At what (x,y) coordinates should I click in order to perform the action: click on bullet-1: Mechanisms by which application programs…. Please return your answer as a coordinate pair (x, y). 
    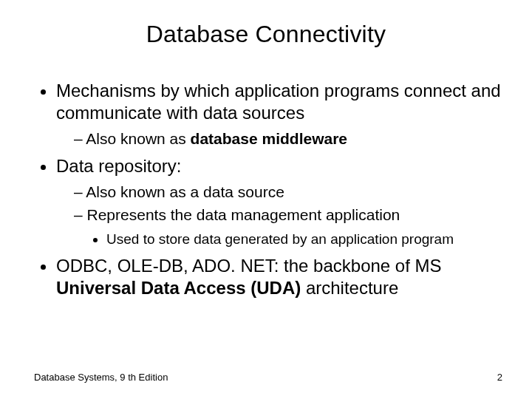
    Looking at the image, I should click on (282, 115).